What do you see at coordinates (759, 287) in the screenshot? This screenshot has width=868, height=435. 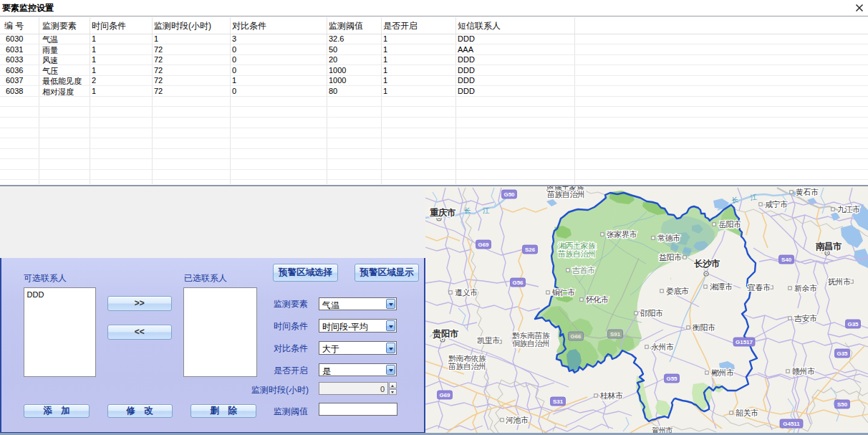 I see `svg-text: 宜春市` at bounding box center [759, 287].